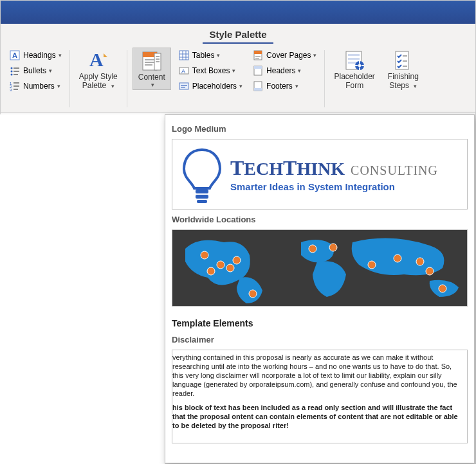 This screenshot has width=476, height=464. What do you see at coordinates (288, 55) in the screenshot?
I see `coverpages-label: Cover Pages` at bounding box center [288, 55].